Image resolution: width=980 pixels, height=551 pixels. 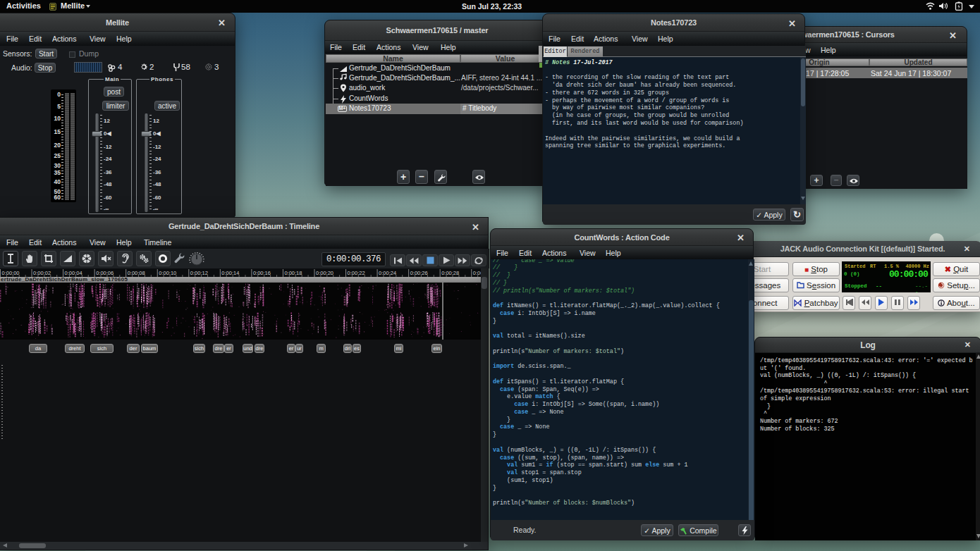 What do you see at coordinates (73, 273) in the screenshot?
I see `svg-text: 0:00:04` at bounding box center [73, 273].